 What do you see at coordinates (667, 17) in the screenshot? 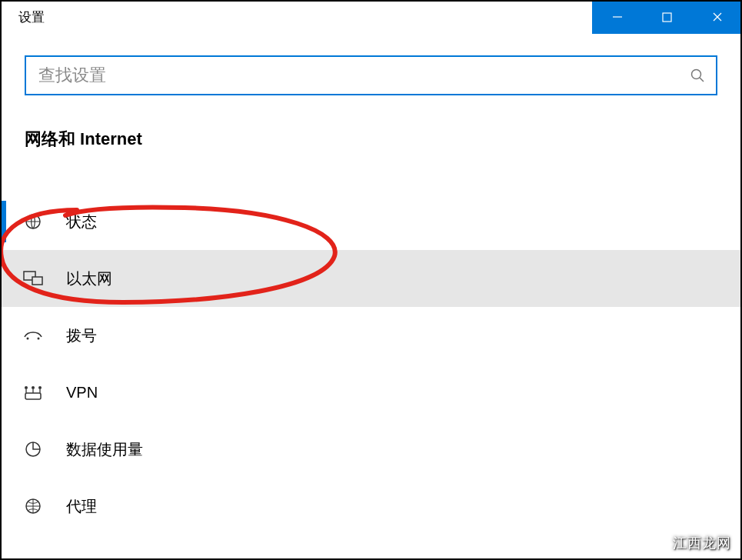
I see `window-controls` at bounding box center [667, 17].